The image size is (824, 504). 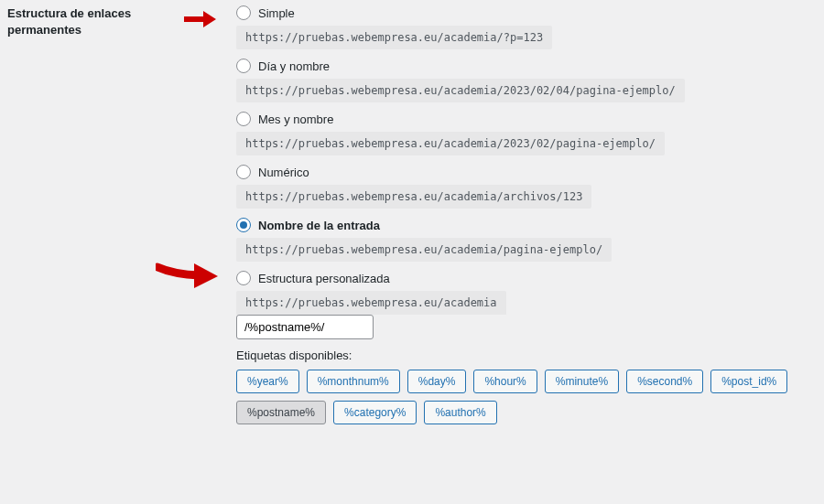 What do you see at coordinates (525, 80) in the screenshot?
I see `permalink-option-day-name: Día y nombre https://pruebas.webempresa.…` at bounding box center [525, 80].